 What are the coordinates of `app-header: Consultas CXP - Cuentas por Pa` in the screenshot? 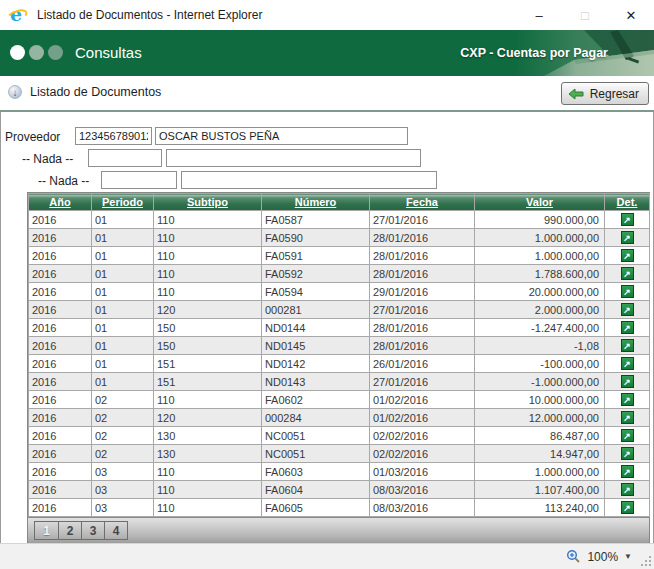 It's located at (327, 53).